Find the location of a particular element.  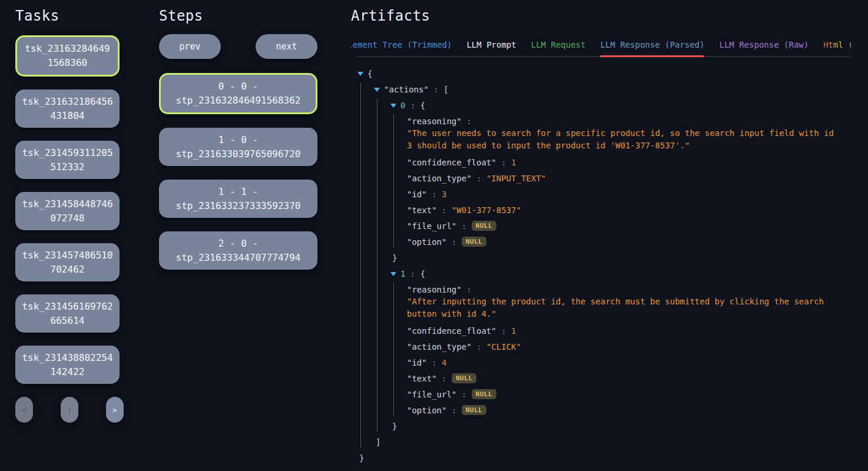

tasks-title: Tasks is located at coordinates (69, 16).